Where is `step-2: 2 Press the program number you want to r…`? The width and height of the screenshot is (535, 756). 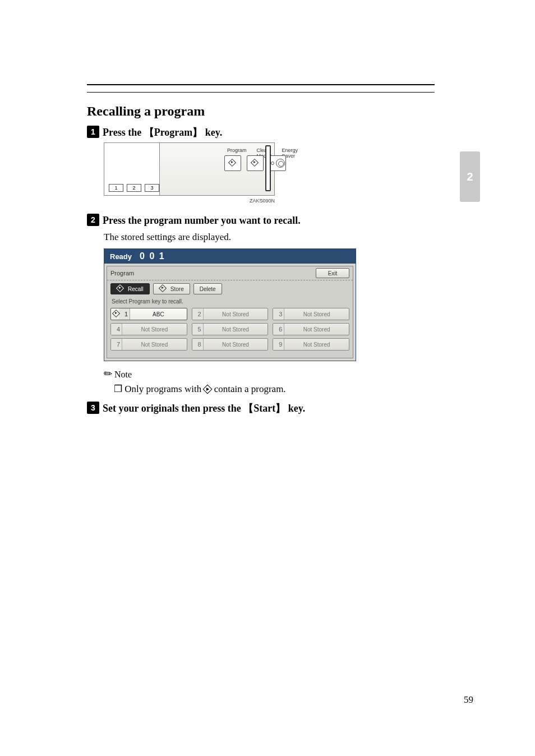
step-2: 2 Press the program number you want to r… is located at coordinates (261, 220).